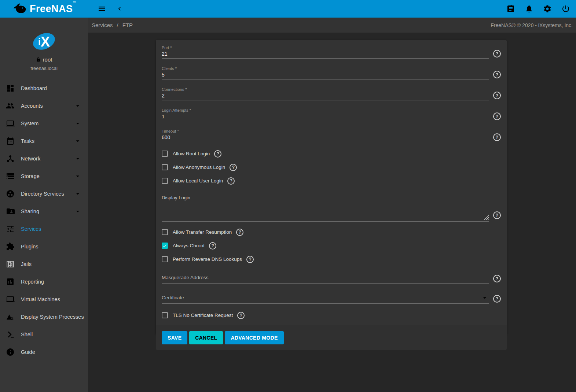 This screenshot has height=392, width=576. I want to click on allow-transfer-resumption-checkbox, so click(165, 232).